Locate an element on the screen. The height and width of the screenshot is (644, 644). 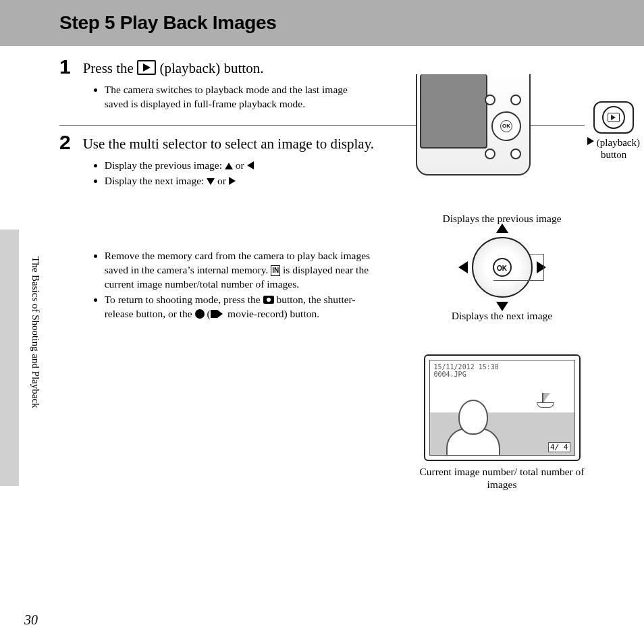
prev-label: Display the previous image: is located at coordinates (165, 165).